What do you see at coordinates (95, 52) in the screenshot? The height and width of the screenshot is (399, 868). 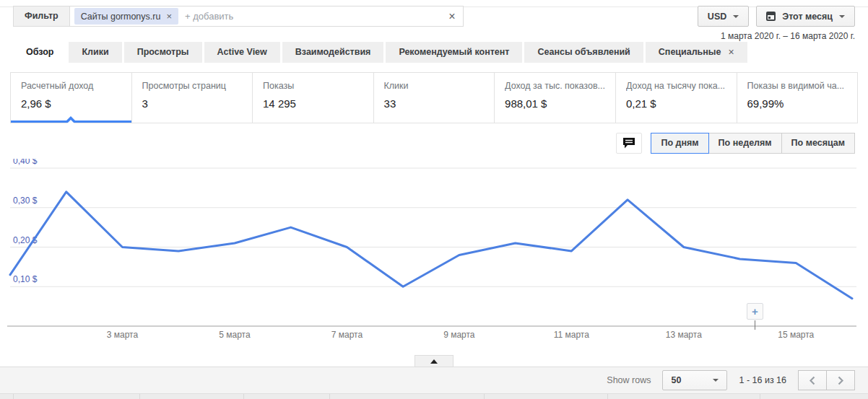 I see `tab-Клики: Клики` at bounding box center [95, 52].